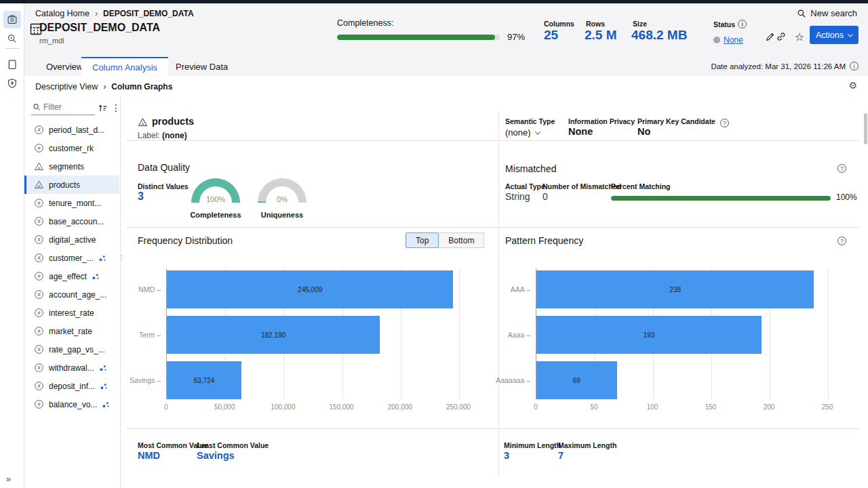  Describe the element at coordinates (12, 83) in the screenshot. I see `shield-lock-icon` at that location.